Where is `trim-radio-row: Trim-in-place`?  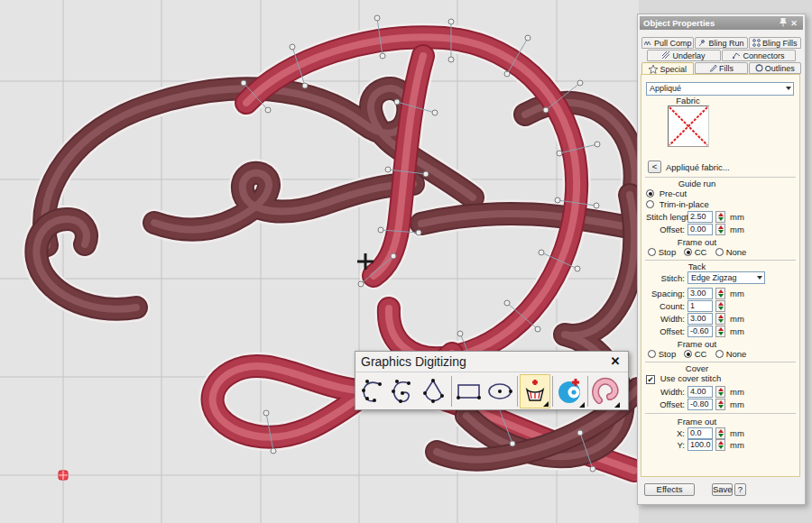 trim-radio-row: Trim-in-place is located at coordinates (722, 206).